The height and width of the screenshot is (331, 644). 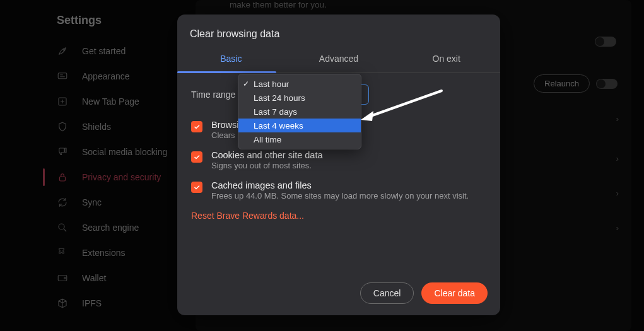 What do you see at coordinates (62, 253) in the screenshot?
I see `puzzle-icon` at bounding box center [62, 253].